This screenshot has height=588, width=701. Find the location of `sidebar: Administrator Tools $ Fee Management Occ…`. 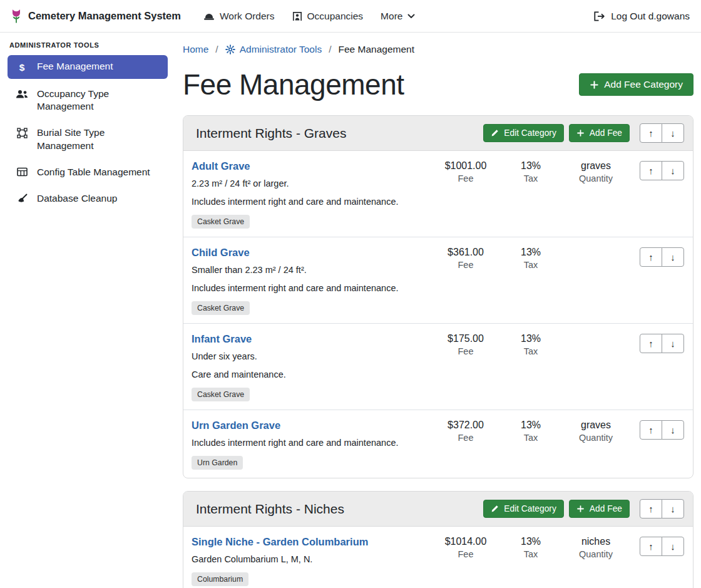

sidebar: Administrator Tools $ Fee Management Occ… is located at coordinates (88, 128).